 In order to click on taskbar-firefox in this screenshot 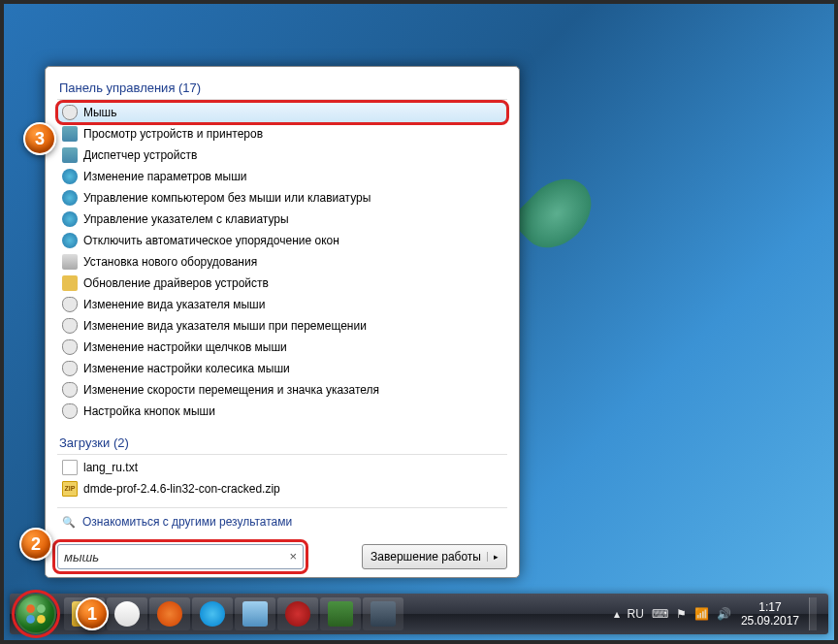, I will do `click(170, 614)`.